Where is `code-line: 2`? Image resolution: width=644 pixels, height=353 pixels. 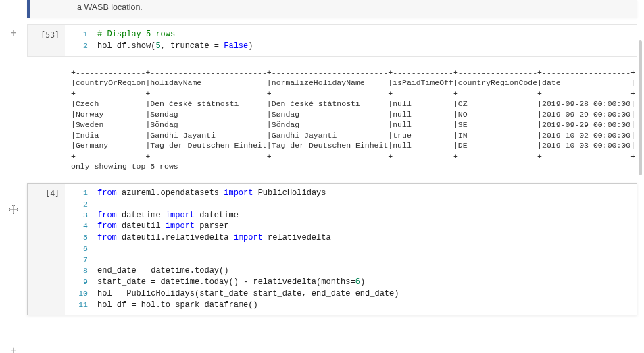
code-line: 2 is located at coordinates (351, 205).